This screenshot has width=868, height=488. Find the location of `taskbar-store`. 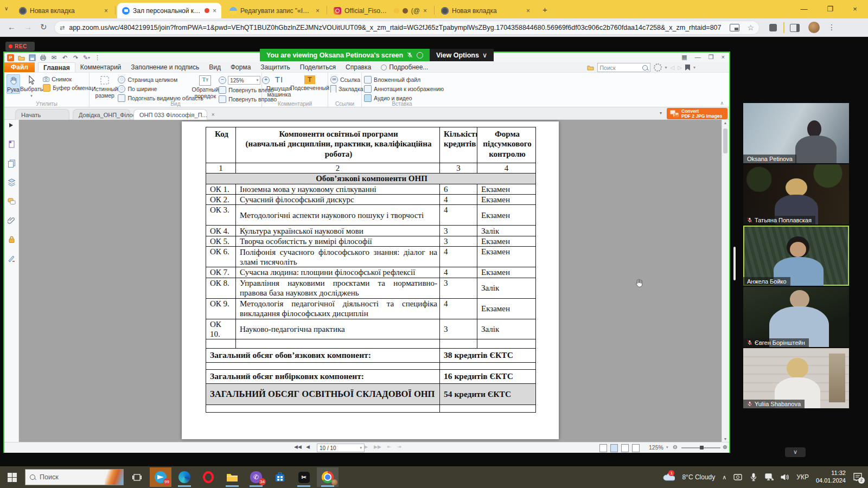

taskbar-store is located at coordinates (280, 477).